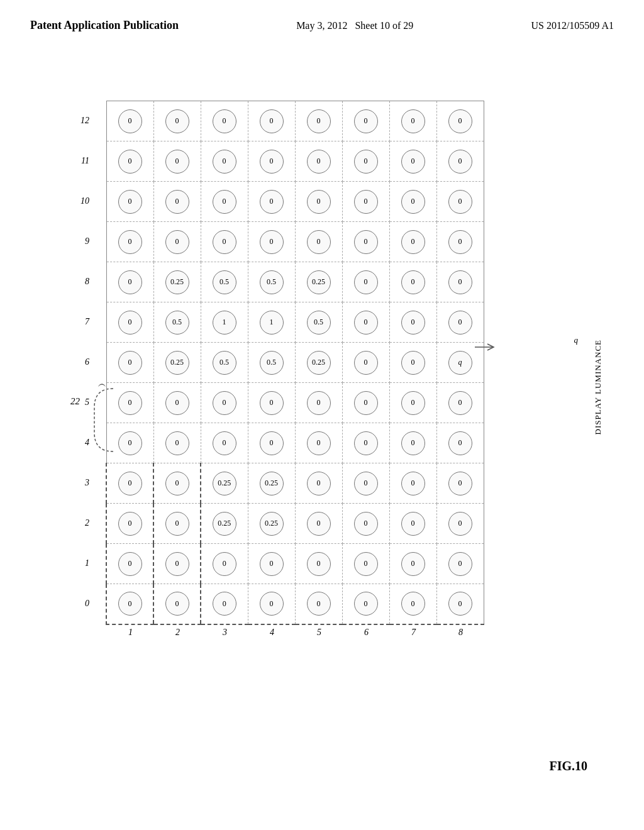 The height and width of the screenshot is (830, 644). I want to click on q-arrow-svg, so click(487, 347).